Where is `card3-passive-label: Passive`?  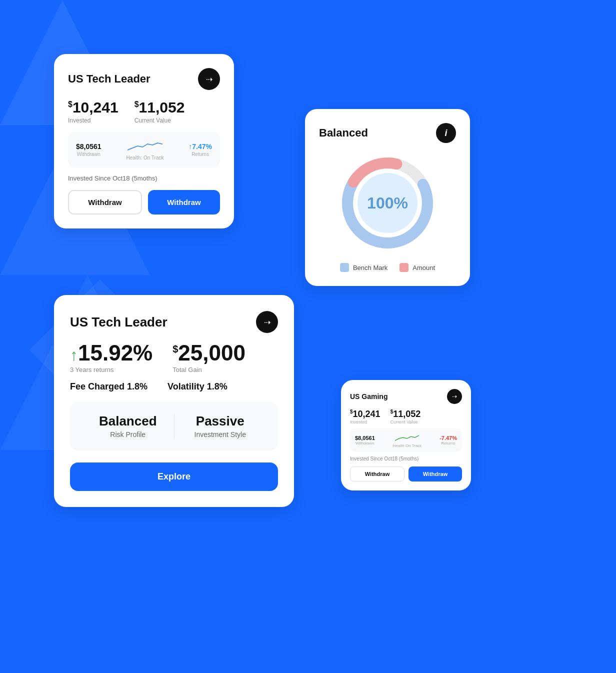 card3-passive-label: Passive is located at coordinates (220, 421).